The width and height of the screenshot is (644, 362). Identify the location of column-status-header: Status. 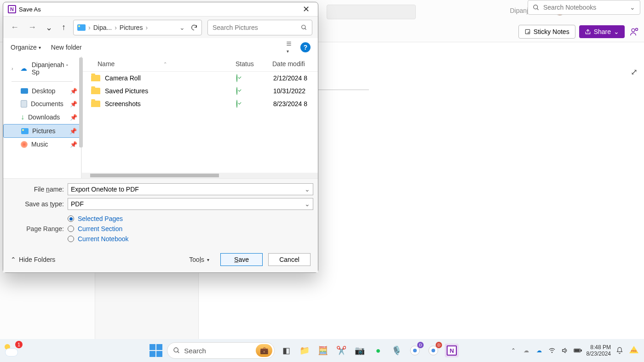
(254, 64).